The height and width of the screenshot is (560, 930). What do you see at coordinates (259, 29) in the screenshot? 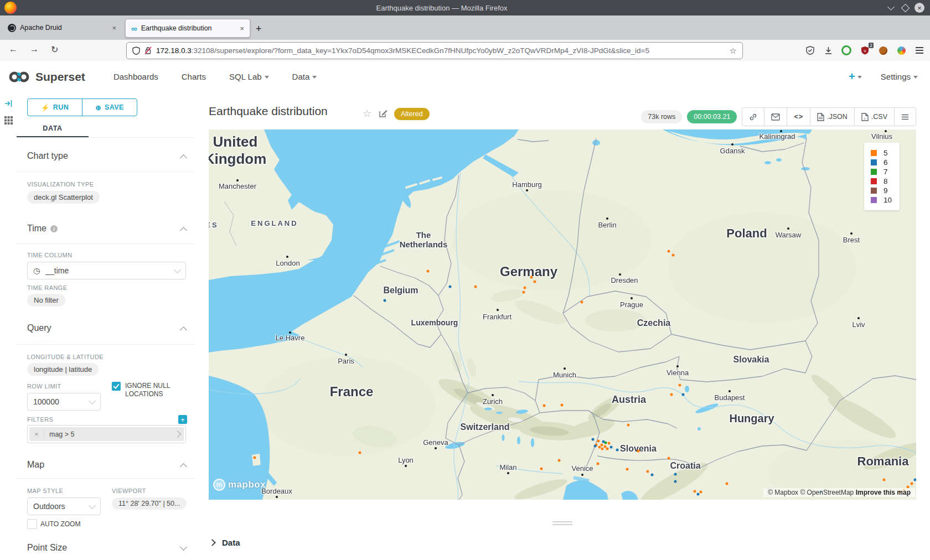
I see `new-tab-button: +` at bounding box center [259, 29].